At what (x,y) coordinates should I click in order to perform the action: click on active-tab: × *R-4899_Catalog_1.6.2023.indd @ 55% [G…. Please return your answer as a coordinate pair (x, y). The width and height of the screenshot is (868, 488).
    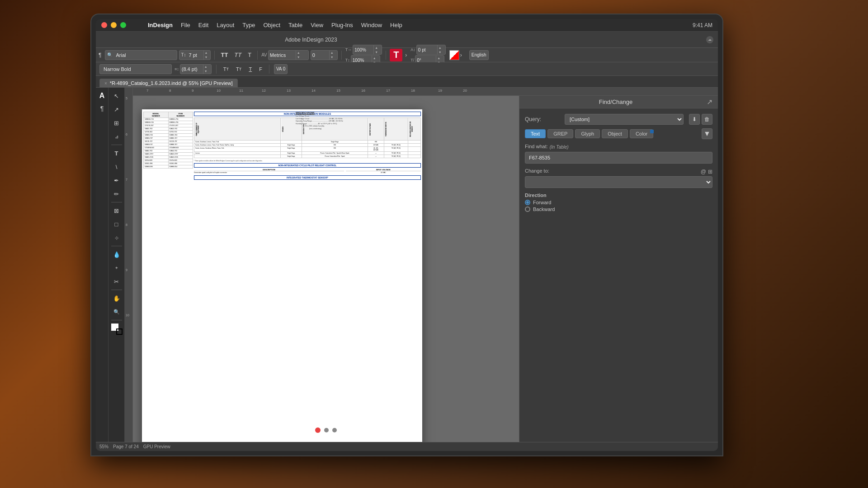
    Looking at the image, I should click on (169, 83).